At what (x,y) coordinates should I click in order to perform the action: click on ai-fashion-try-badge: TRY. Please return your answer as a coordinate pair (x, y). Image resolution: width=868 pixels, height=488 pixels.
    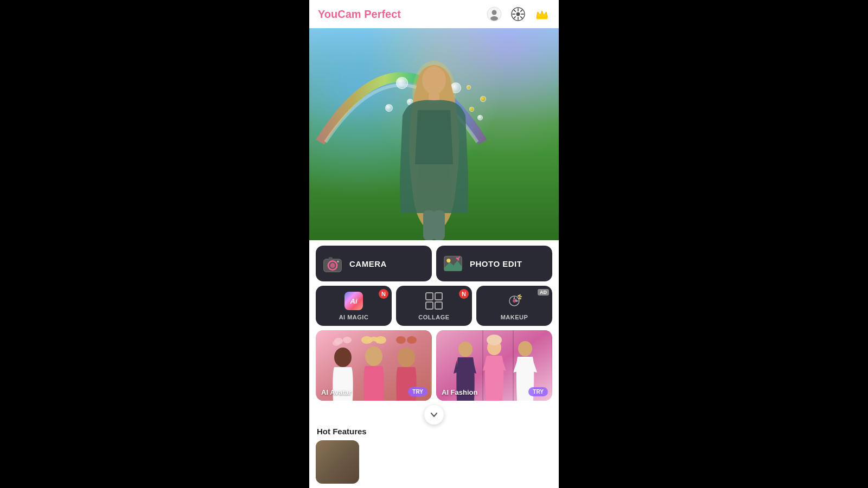
    Looking at the image, I should click on (538, 391).